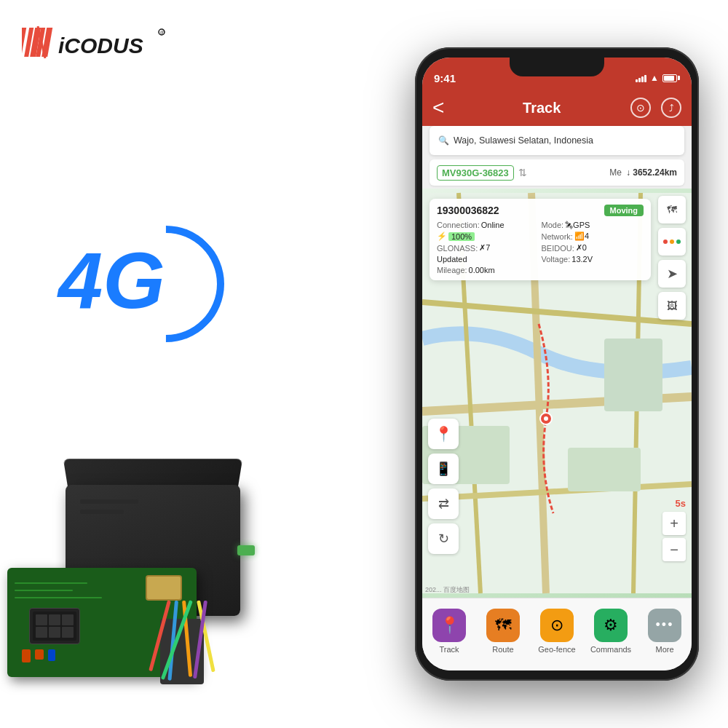 This screenshot has width=728, height=728. Describe the element at coordinates (523, 141) in the screenshot. I see `location-text: Wajo, Sulawesi Selatan, Indonesia` at that location.